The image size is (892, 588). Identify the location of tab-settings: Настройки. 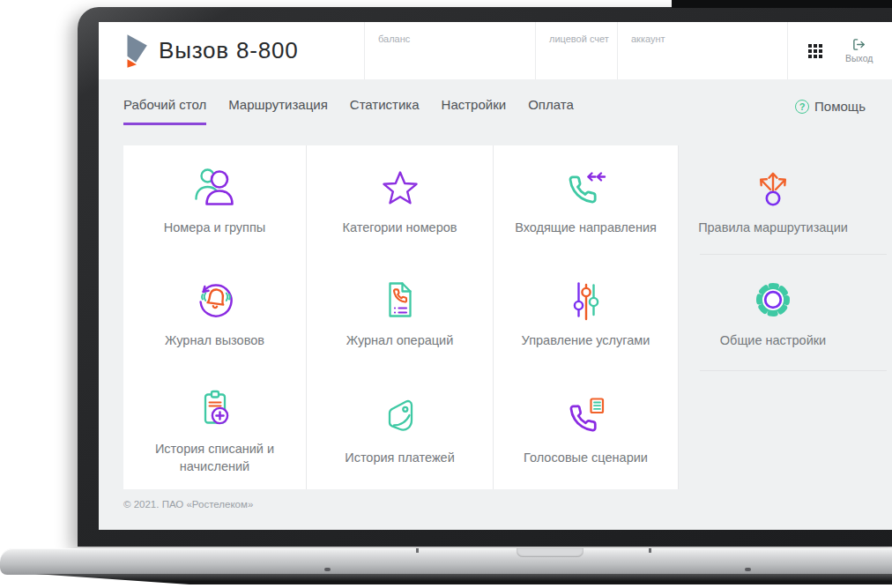
(474, 111).